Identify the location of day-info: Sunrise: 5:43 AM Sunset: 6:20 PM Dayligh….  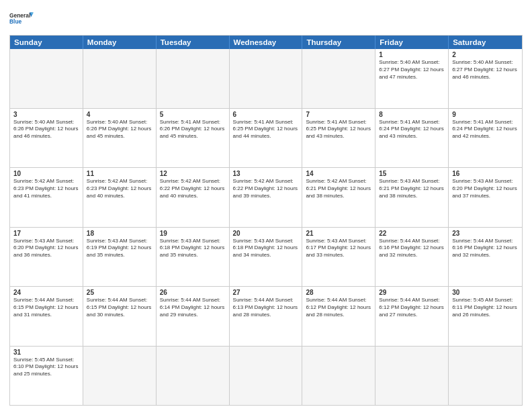
(46, 248).